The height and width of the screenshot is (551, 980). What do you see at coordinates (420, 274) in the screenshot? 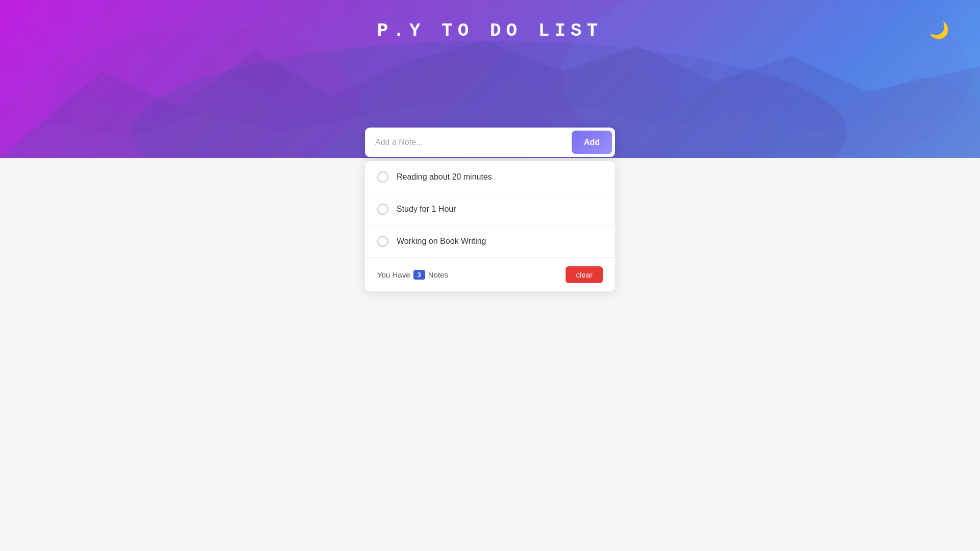
I see `count-badge: 3` at bounding box center [420, 274].